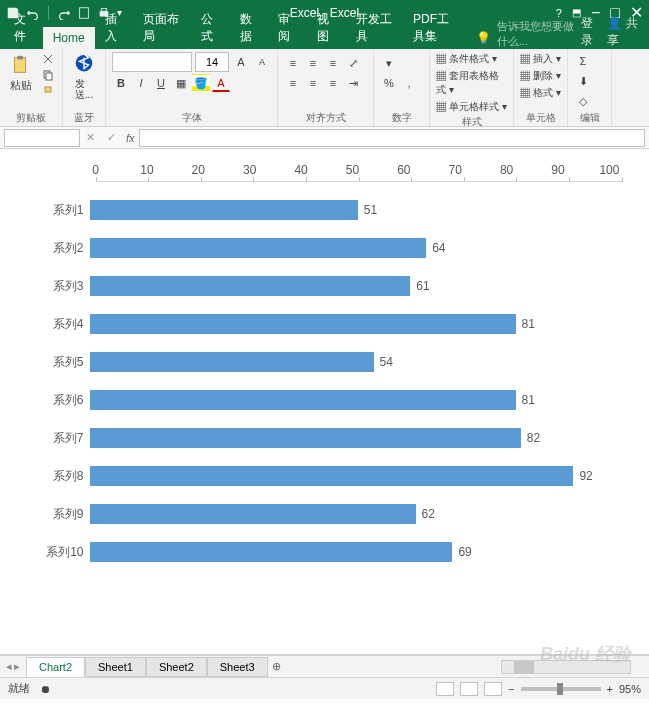  What do you see at coordinates (46, 689) in the screenshot?
I see `macro-record-icon: ⏺` at bounding box center [46, 689].